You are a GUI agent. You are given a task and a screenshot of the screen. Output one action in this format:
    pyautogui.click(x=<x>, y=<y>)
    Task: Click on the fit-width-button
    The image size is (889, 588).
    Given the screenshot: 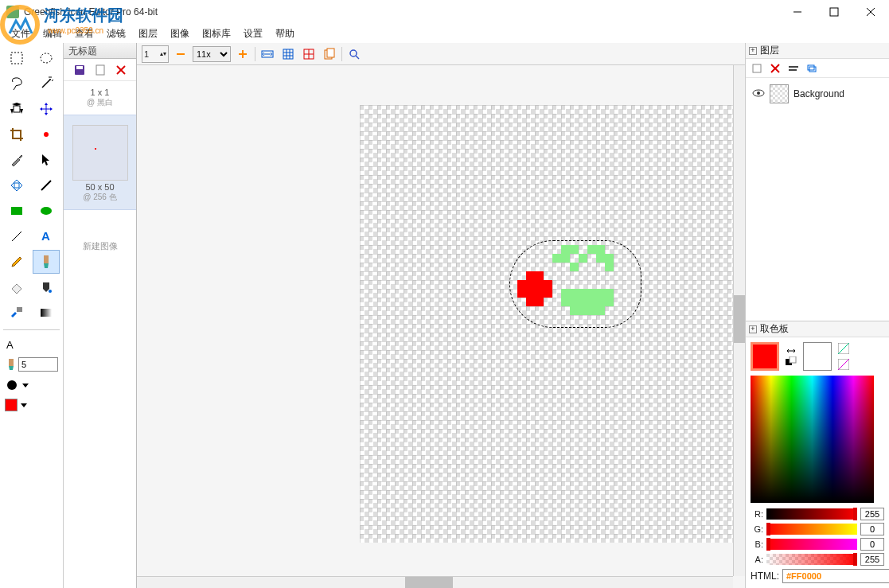 What is the action you would take?
    pyautogui.click(x=267, y=54)
    